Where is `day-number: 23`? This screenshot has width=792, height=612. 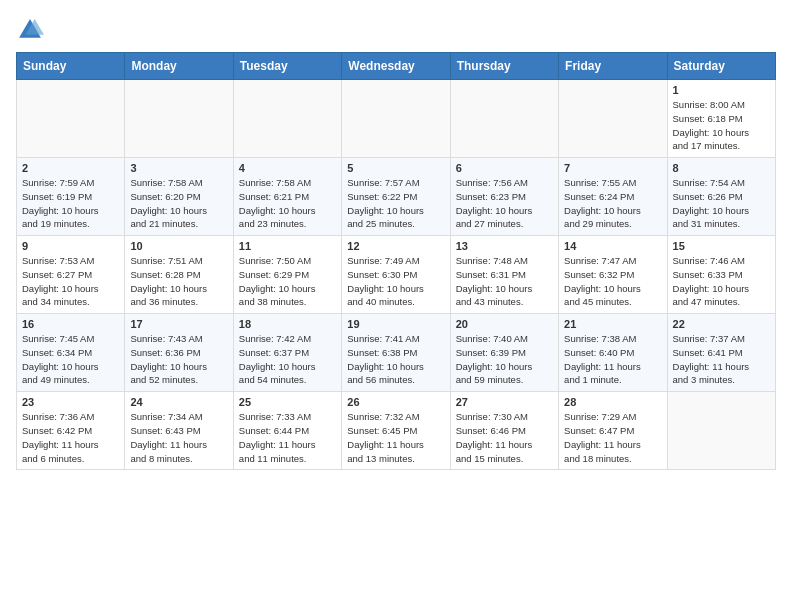
day-number: 23 is located at coordinates (70, 402).